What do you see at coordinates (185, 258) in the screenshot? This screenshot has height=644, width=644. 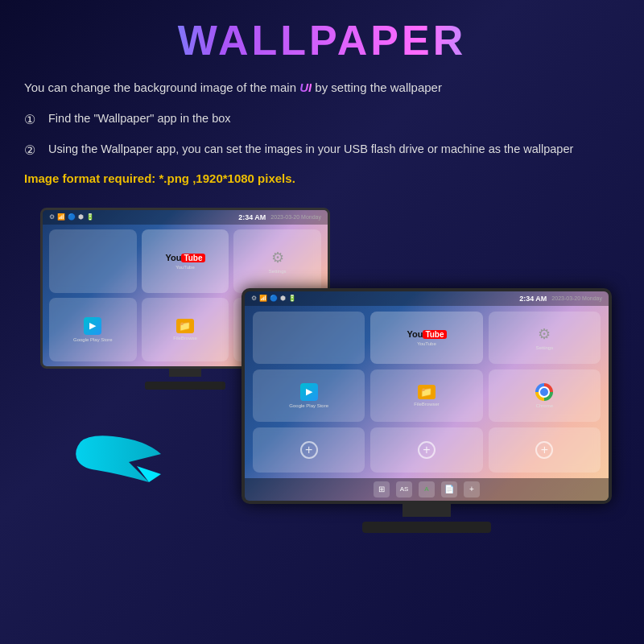 I see `youtube-logo-back: YouTube` at bounding box center [185, 258].